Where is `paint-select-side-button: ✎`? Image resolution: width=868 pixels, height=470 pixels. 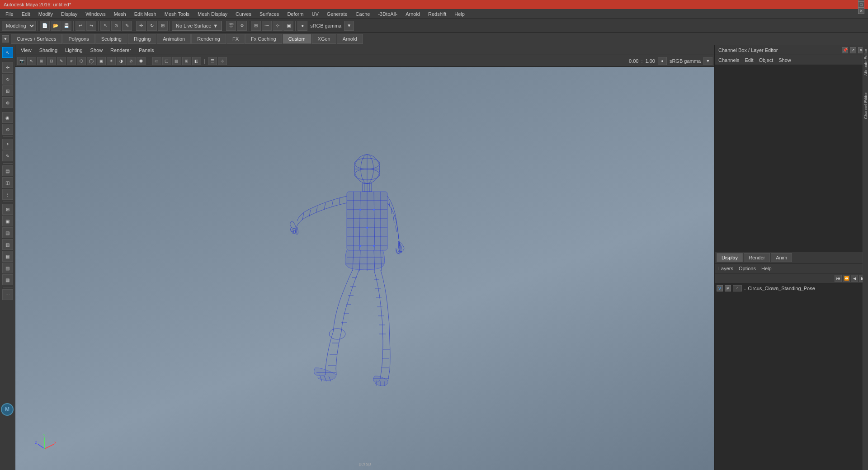
paint-select-side-button: ✎ is located at coordinates (8, 156).